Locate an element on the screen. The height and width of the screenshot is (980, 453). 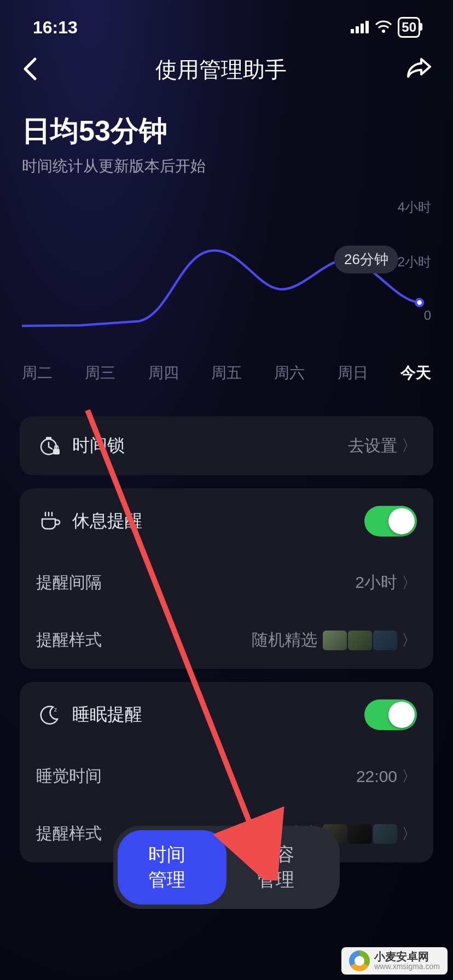
time-lock-action: 去设置 is located at coordinates (373, 446).